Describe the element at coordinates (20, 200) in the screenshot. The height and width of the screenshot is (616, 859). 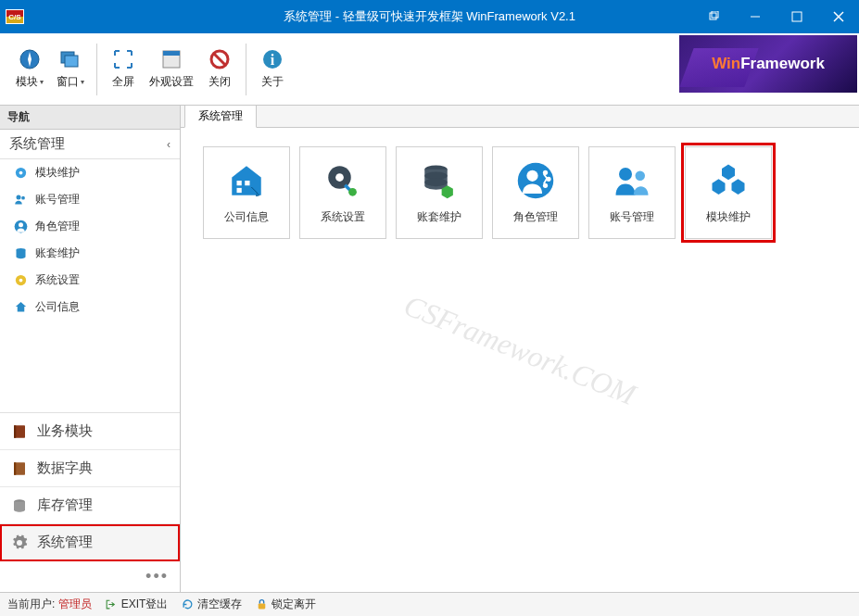
I see `users-icon` at that location.